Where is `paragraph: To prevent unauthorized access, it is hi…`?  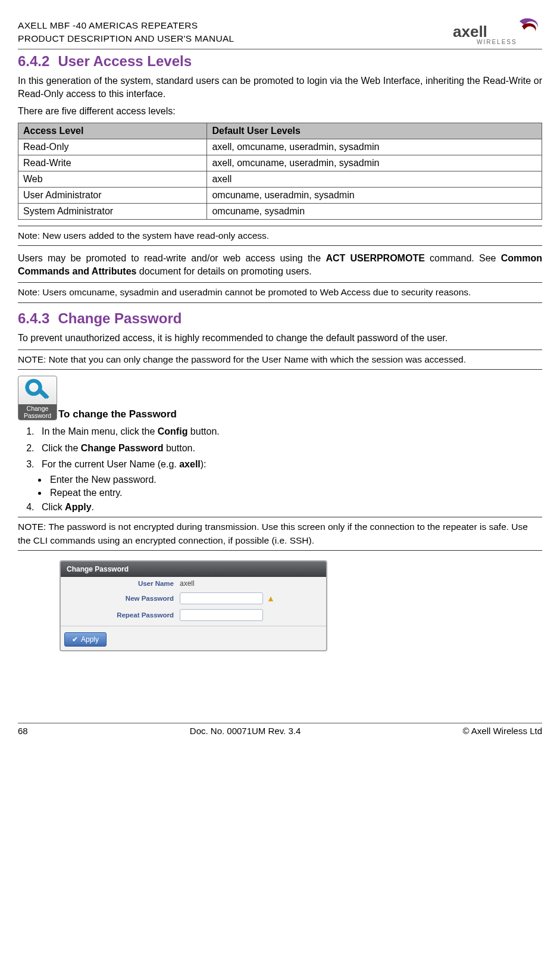 paragraph: To prevent unauthorized access, it is hi… is located at coordinates (280, 338).